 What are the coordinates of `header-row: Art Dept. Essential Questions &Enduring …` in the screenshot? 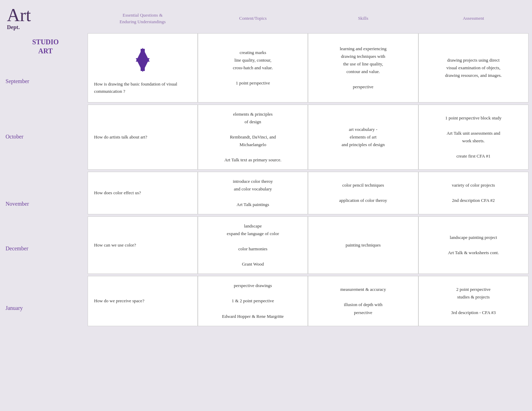 It's located at (266, 18).